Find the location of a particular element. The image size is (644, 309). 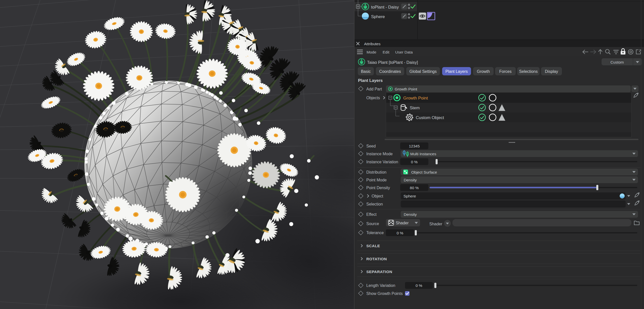

svg-text: Growth is located at coordinates (483, 71).